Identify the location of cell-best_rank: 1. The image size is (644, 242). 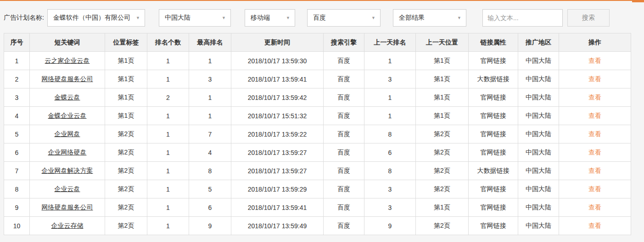
(210, 61).